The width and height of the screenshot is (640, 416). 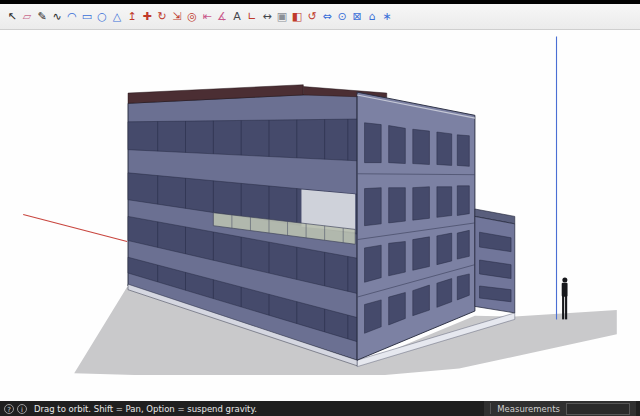 What do you see at coordinates (146, 409) in the screenshot?
I see `status-hint: Drag to orbit. Shift = Pan, Option = sus…` at bounding box center [146, 409].